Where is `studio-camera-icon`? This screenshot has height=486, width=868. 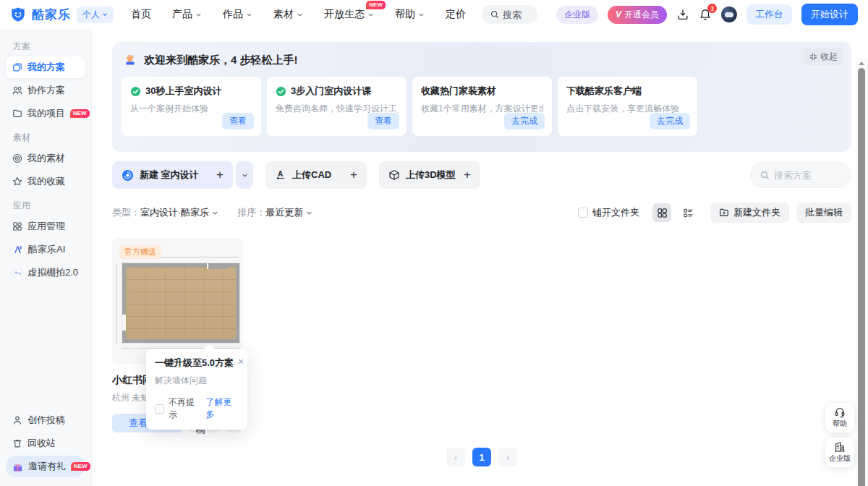
studio-camera-icon is located at coordinates (17, 273).